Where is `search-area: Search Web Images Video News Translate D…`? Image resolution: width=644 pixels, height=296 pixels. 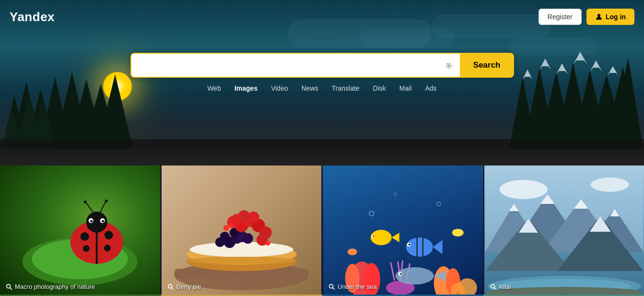
search-area: Search Web Images Video News Translate D… is located at coordinates (322, 72).